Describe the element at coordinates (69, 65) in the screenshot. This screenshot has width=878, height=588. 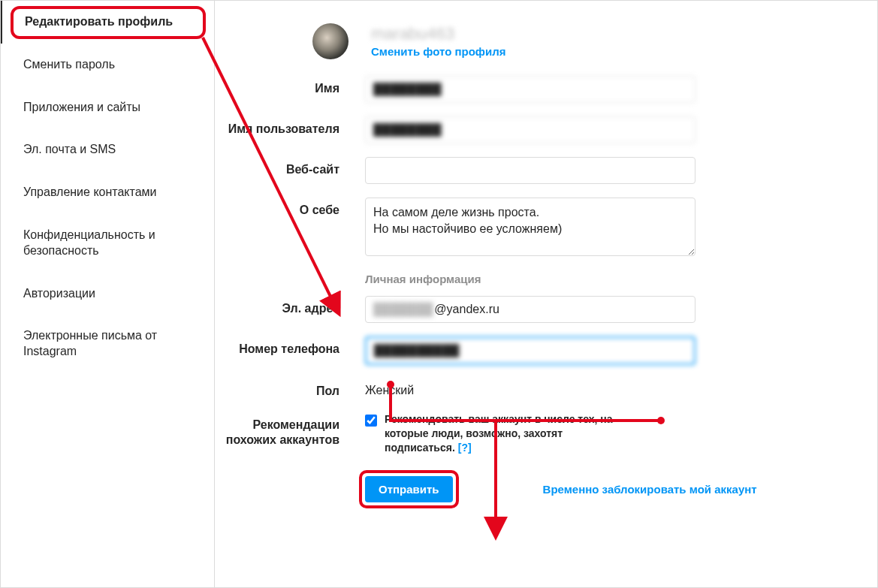
I see `sidebar-item-label: Сменить пароль` at that location.